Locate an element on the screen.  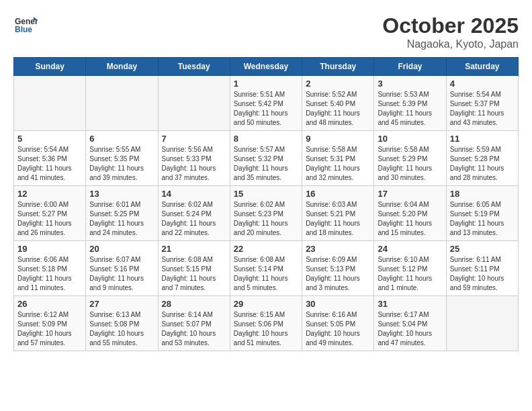
day-number: 19 is located at coordinates (50, 248).